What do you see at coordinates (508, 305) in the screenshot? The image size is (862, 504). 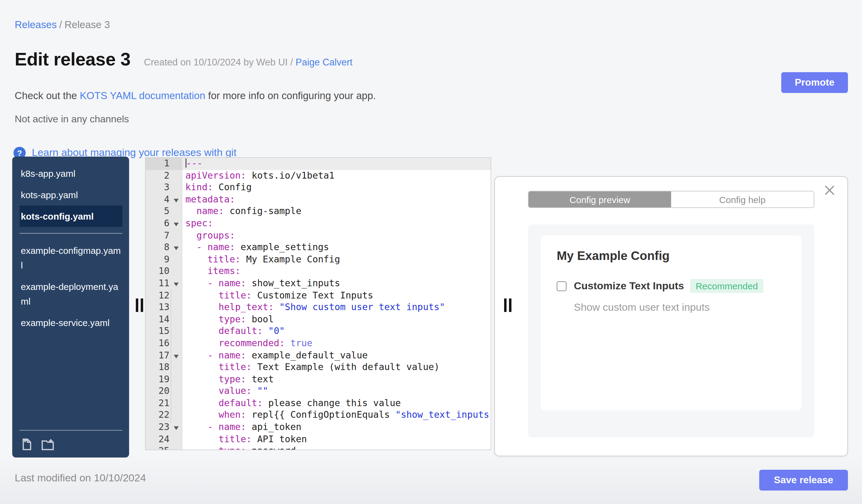 I see `pane-resize-handle-right` at bounding box center [508, 305].